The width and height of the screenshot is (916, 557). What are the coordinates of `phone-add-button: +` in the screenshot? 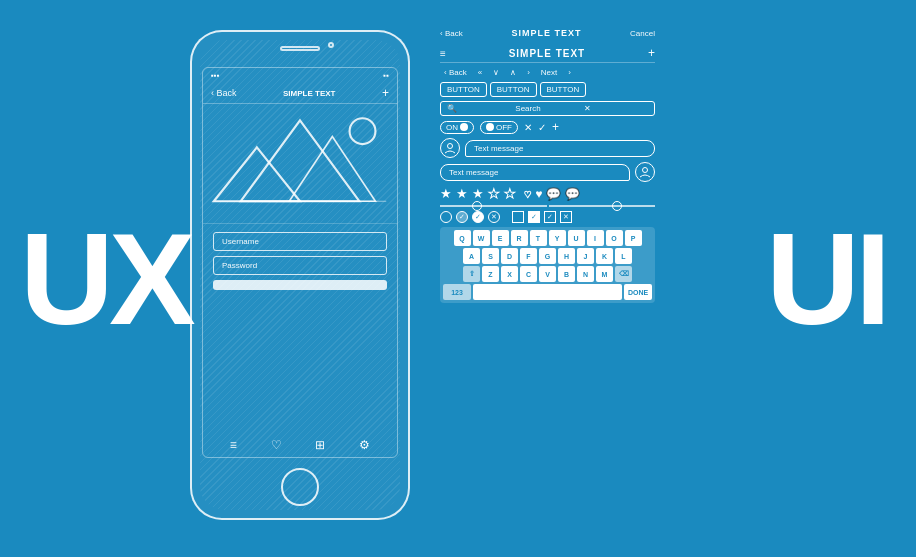 It's located at (386, 93).